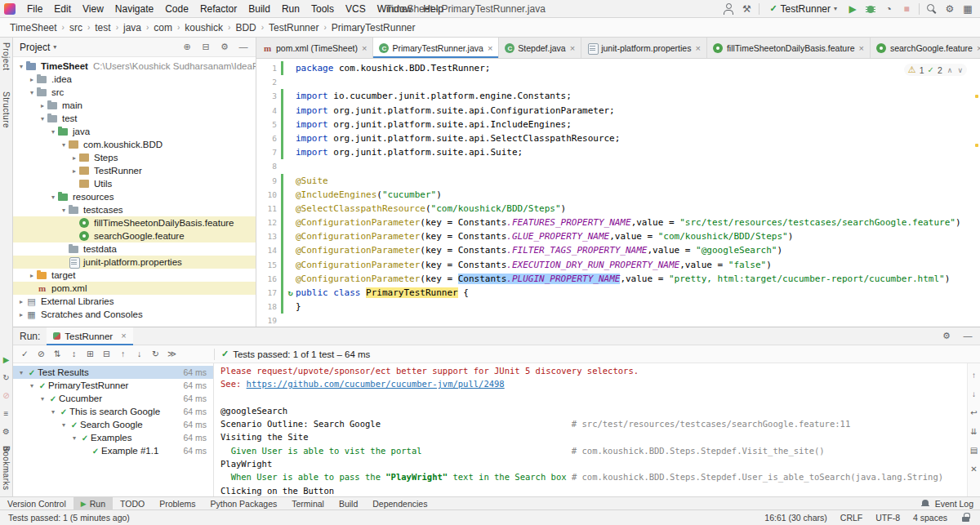 This screenshot has height=525, width=980. I want to click on editor-tab: CPrimaryTestRunner.java×, so click(436, 48).